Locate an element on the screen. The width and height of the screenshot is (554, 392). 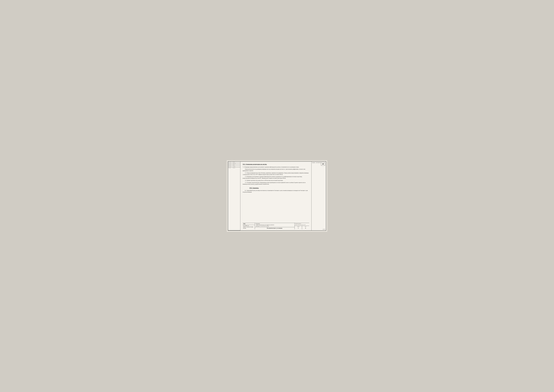
page-wrapper: 46 Пр.инженер Ивановна Пр.инженер Мартын… is located at coordinates (277, 196).